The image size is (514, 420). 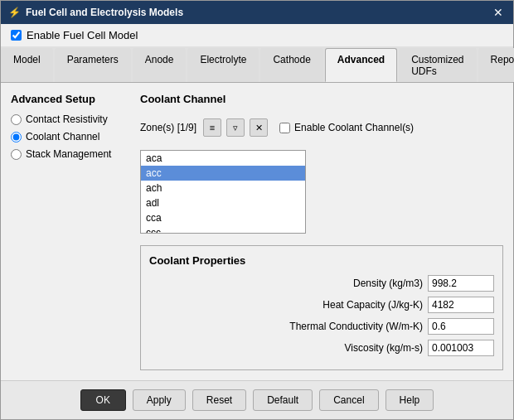 I want to click on tab-reports: Reports, so click(x=496, y=65).